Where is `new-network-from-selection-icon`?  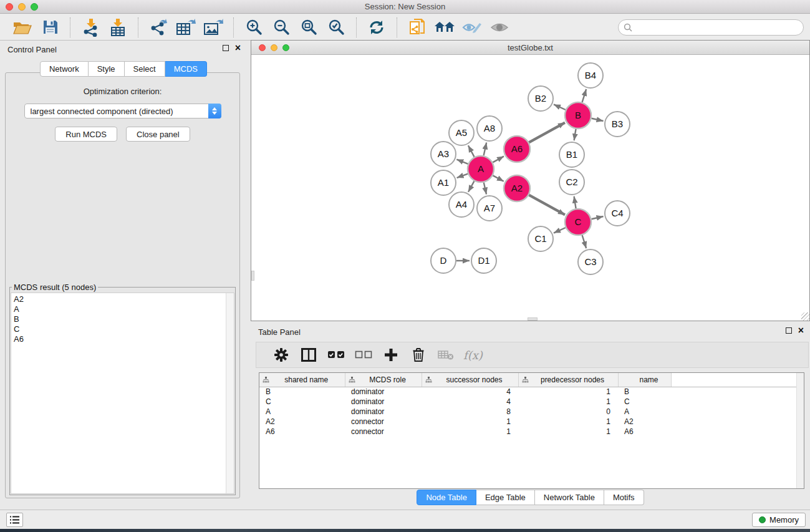
new-network-from-selection-icon is located at coordinates (417, 27).